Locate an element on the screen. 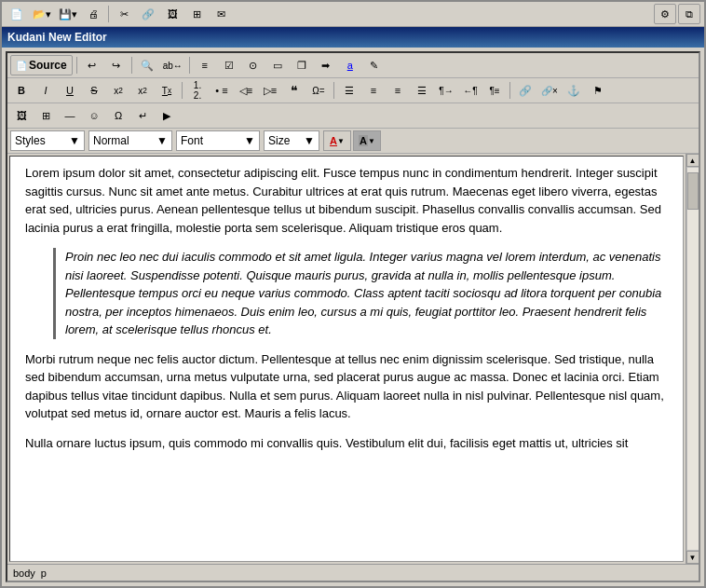 The height and width of the screenshot is (588, 706). sep1 is located at coordinates (108, 14).